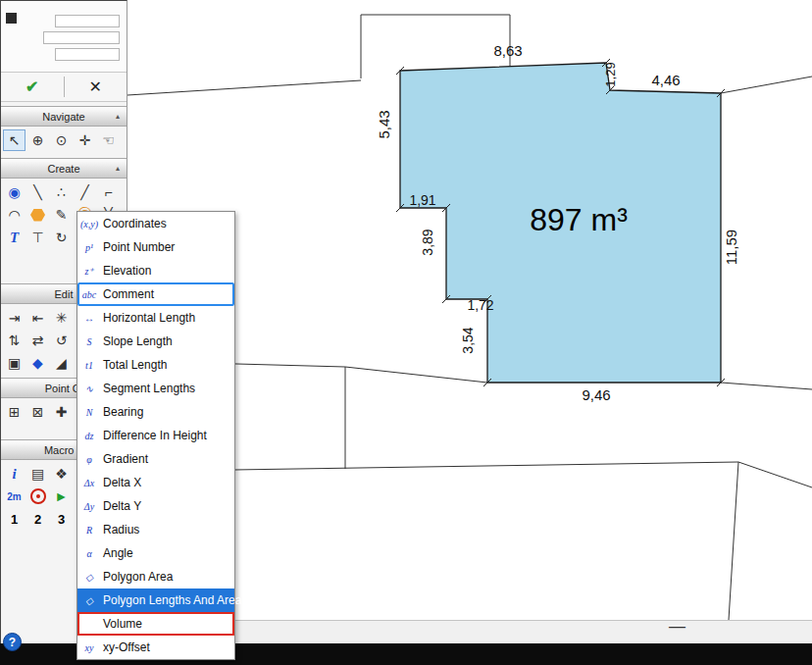 This screenshot has width=812, height=665. Describe the element at coordinates (64, 86) in the screenshot. I see `confirm-bar: ✔ ✕` at that location.